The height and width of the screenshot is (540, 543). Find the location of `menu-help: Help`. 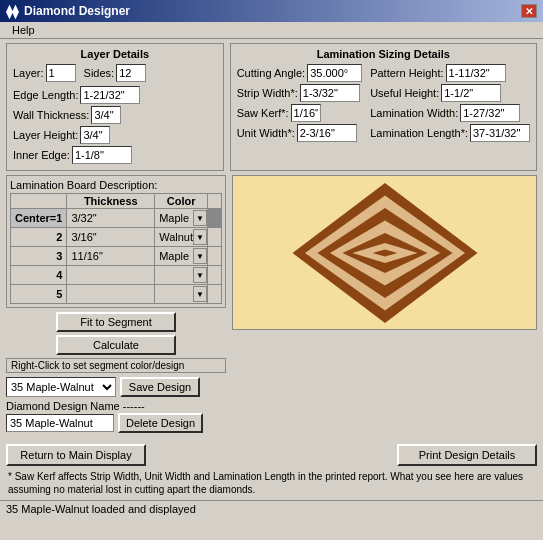

menu-help: Help is located at coordinates (24, 30).